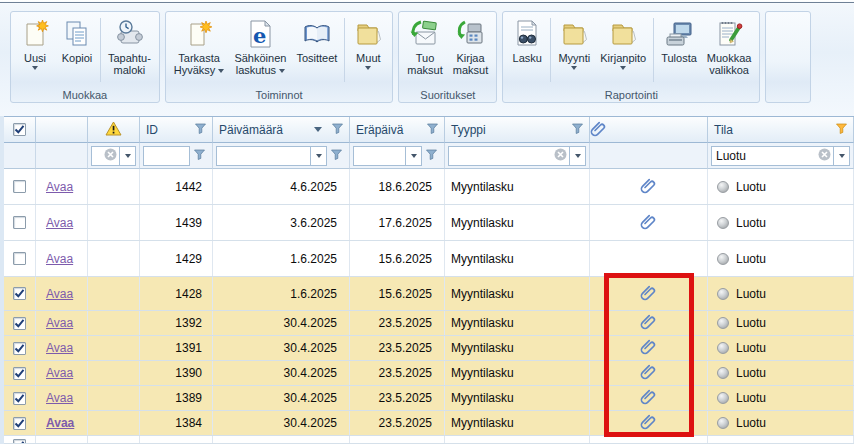 This screenshot has width=854, height=444. I want to click on filter-editor-due, so click(388, 156).